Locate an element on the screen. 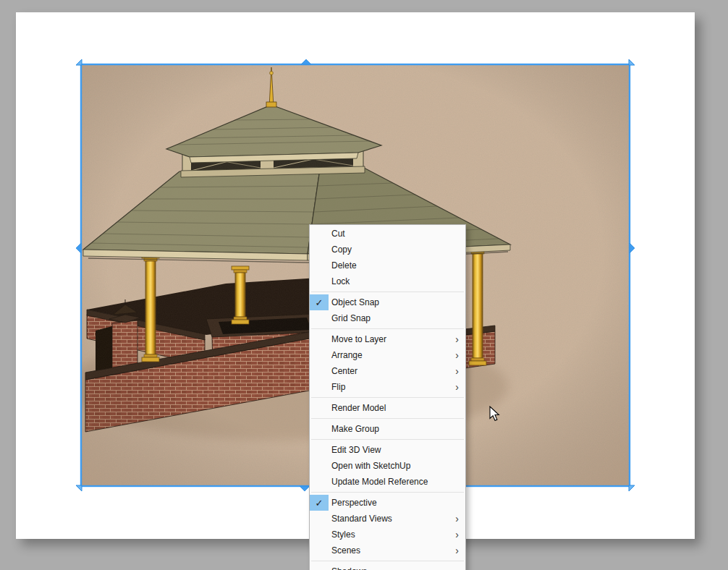 This screenshot has height=570, width=728. menu-item-arrange: Arrange› is located at coordinates (388, 355).